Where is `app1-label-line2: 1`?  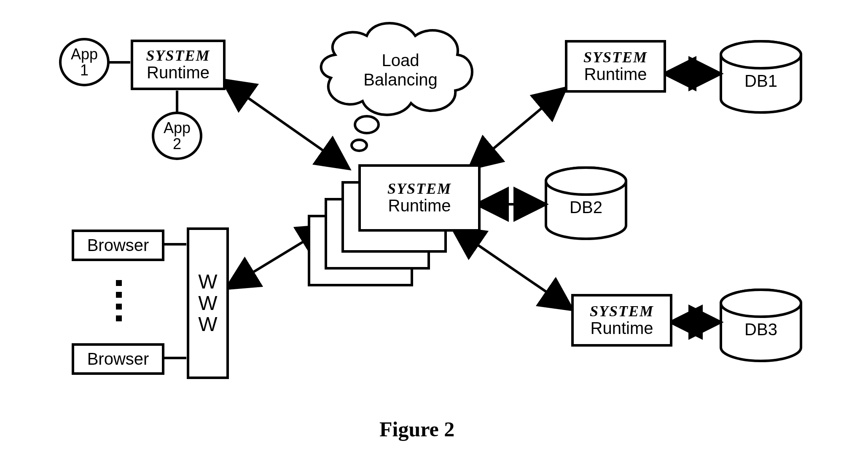 app1-label-line2: 1 is located at coordinates (84, 70).